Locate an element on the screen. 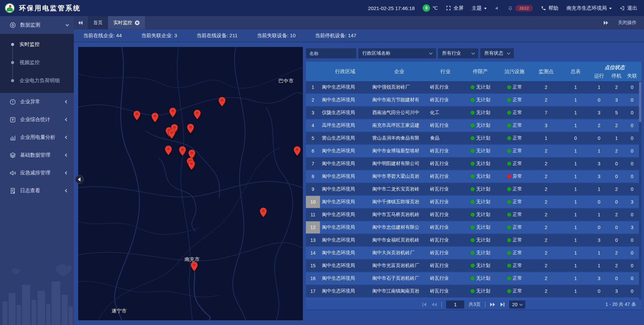  table-row-6: 6阆中生态环境局阆中市金博瑞新型墙材砖瓦行业无计划正常21120 is located at coordinates (474, 151).